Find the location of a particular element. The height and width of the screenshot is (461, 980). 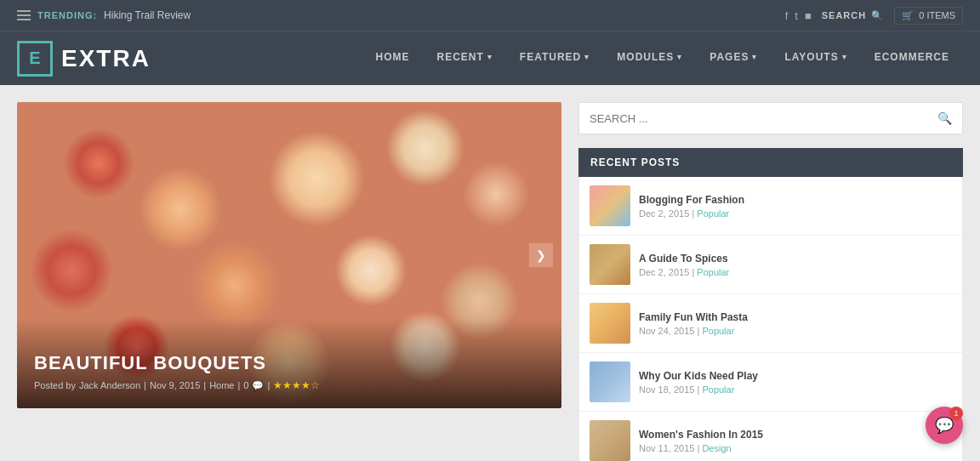

topbar-left: TRENDING: Hiking Trail Review is located at coordinates (104, 15).